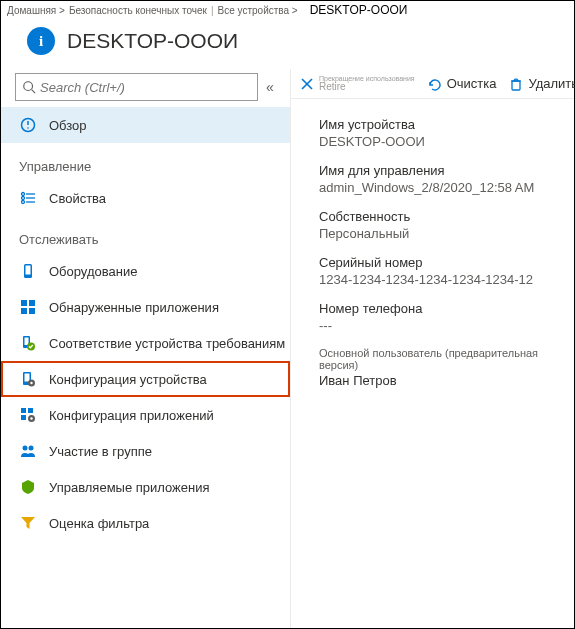 The width and height of the screenshot is (575, 629). Describe the element at coordinates (432, 84) in the screenshot. I see `action-bar: Прекращение использования Retire Очистка…` at that location.